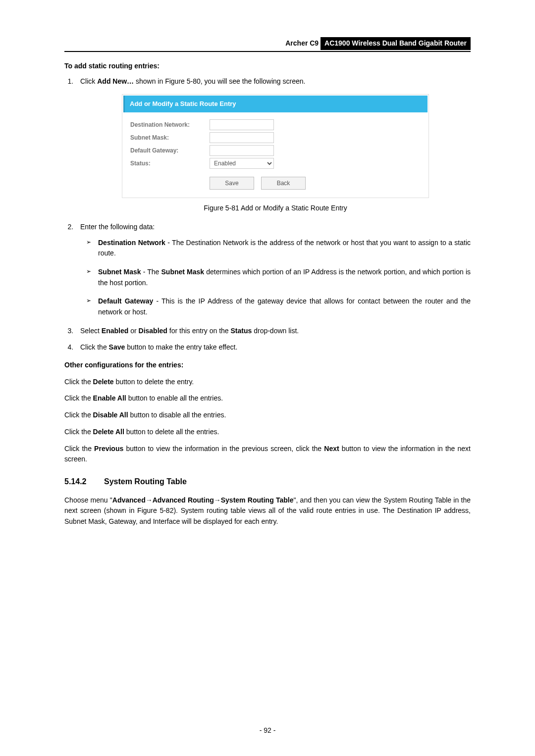 Image resolution: width=535 pixels, height=756 pixels. I want to click on default-gateway-input, so click(242, 151).